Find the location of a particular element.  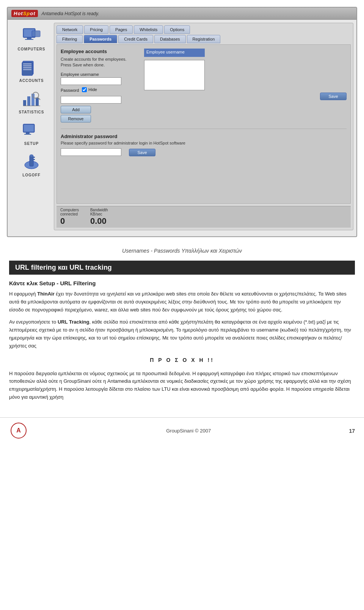

admin-input-row: Save is located at coordinates (204, 153).